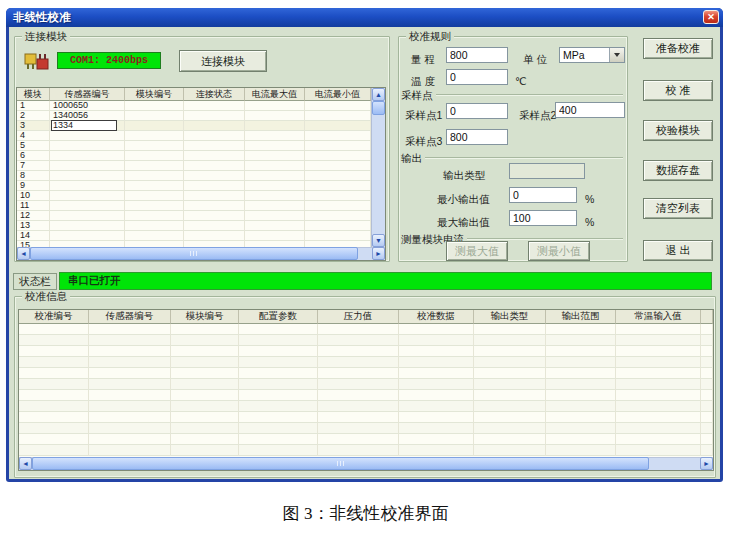 The image size is (731, 533). What do you see at coordinates (194, 226) in the screenshot?
I see `module-row: 13` at bounding box center [194, 226].